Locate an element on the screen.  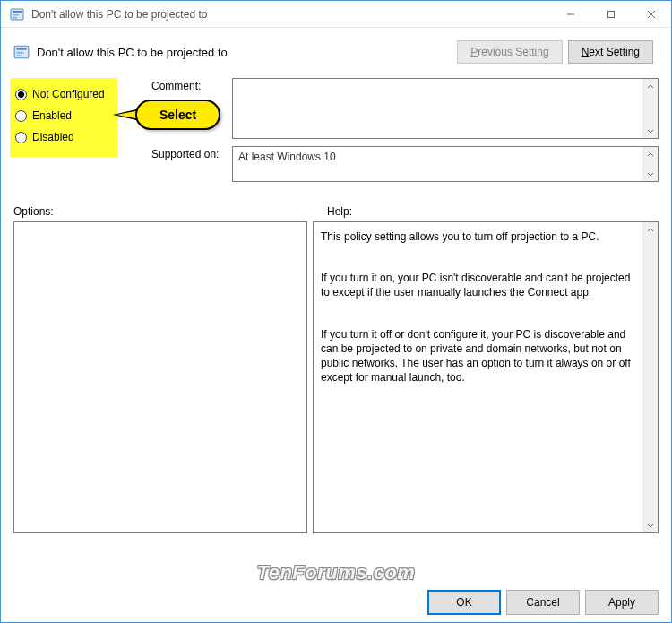
radio-not-configured: Not Configured is located at coordinates (63, 94).